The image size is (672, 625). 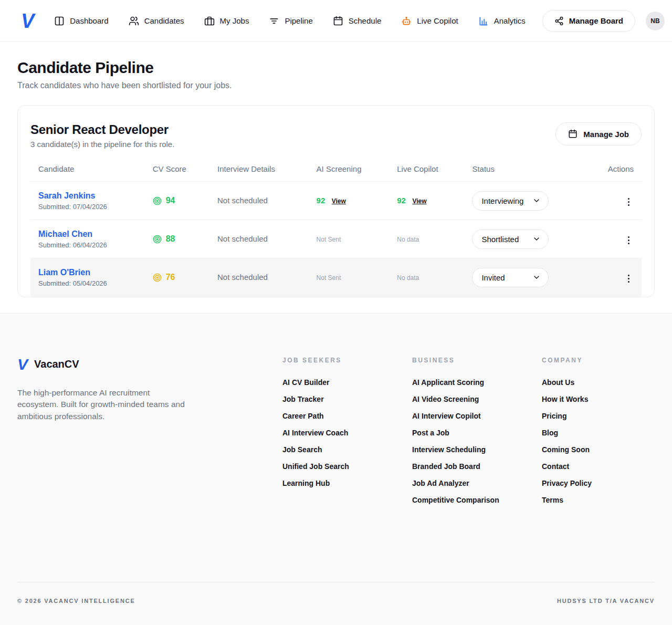 What do you see at coordinates (477, 416) in the screenshot?
I see `footer-link: AI Interview Copilot` at bounding box center [477, 416].